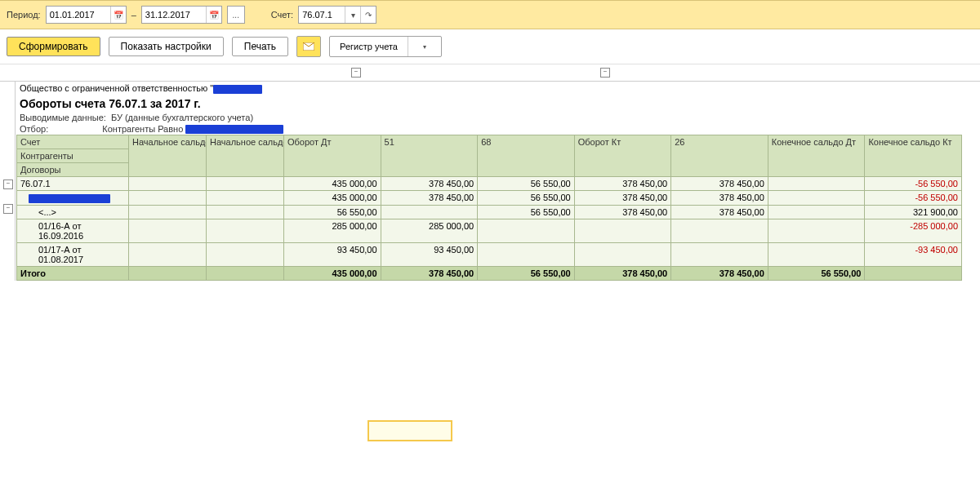 Image resolution: width=980 pixels, height=492 pixels. What do you see at coordinates (182, 117) in the screenshot?
I see `output-value: БУ (данные бухгалтерского учета)` at bounding box center [182, 117].